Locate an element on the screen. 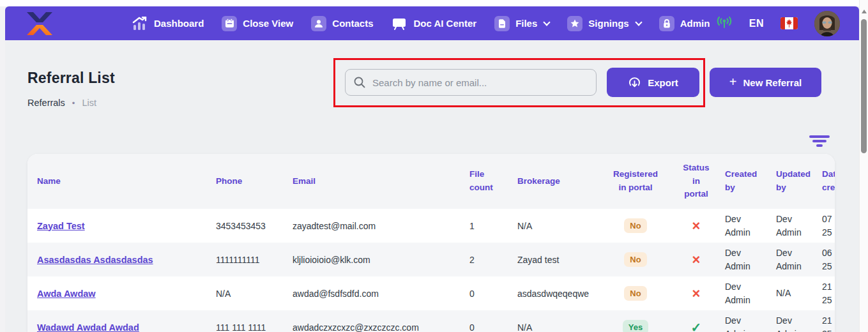 The image size is (868, 332). column-header-status: Status in portal is located at coordinates (696, 181).